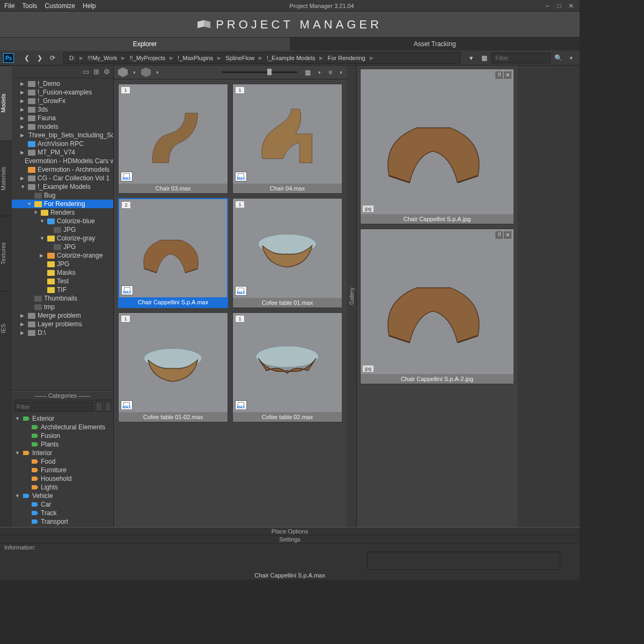  What do you see at coordinates (62, 307) in the screenshot?
I see `tree-row: tmp` at bounding box center [62, 307].